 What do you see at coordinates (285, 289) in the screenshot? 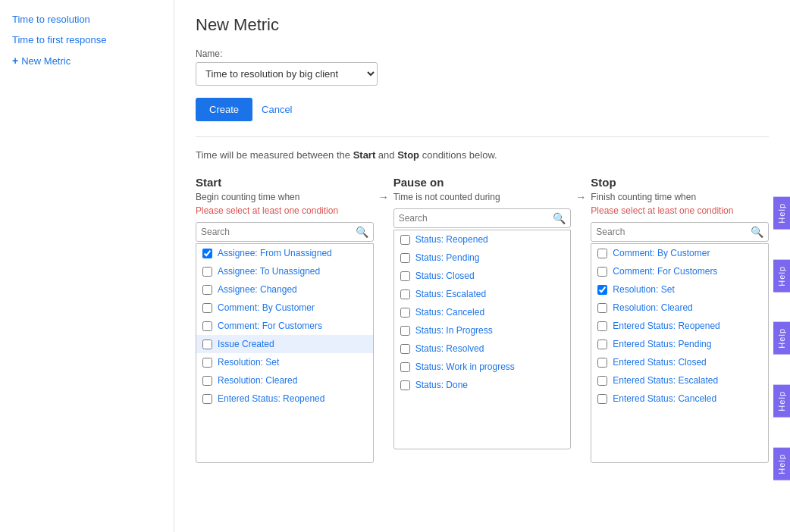
I see `list-item: Assignee: Changed` at bounding box center [285, 289].